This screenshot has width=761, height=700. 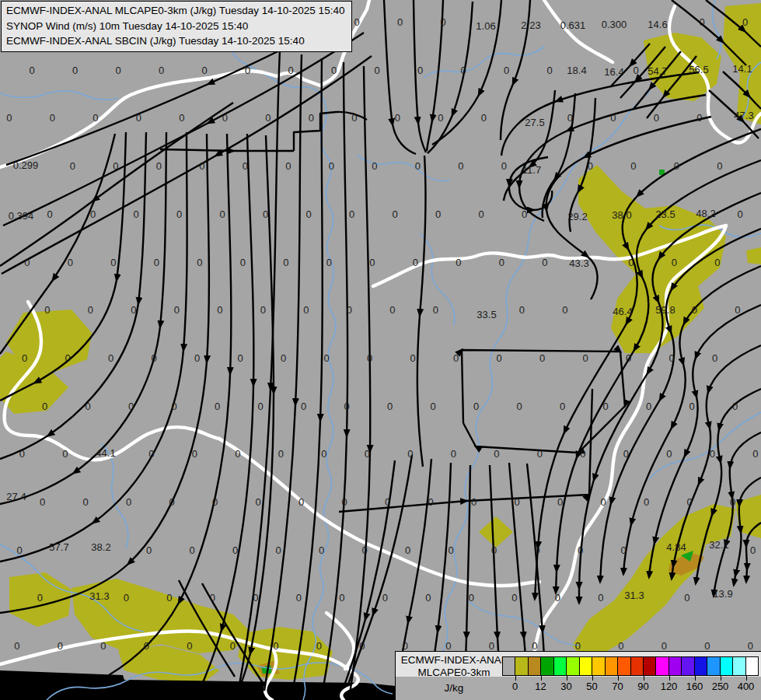 What do you see at coordinates (454, 688) in the screenshot?
I see `legend-unit: J/kg` at bounding box center [454, 688].